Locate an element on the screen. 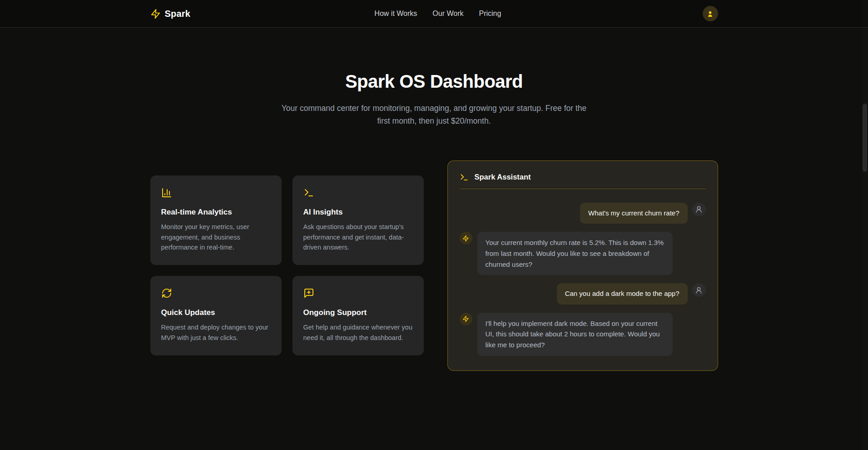 Image resolution: width=868 pixels, height=450 pixels. chat-message-user: Can you add a dark mode to the app? is located at coordinates (583, 294).